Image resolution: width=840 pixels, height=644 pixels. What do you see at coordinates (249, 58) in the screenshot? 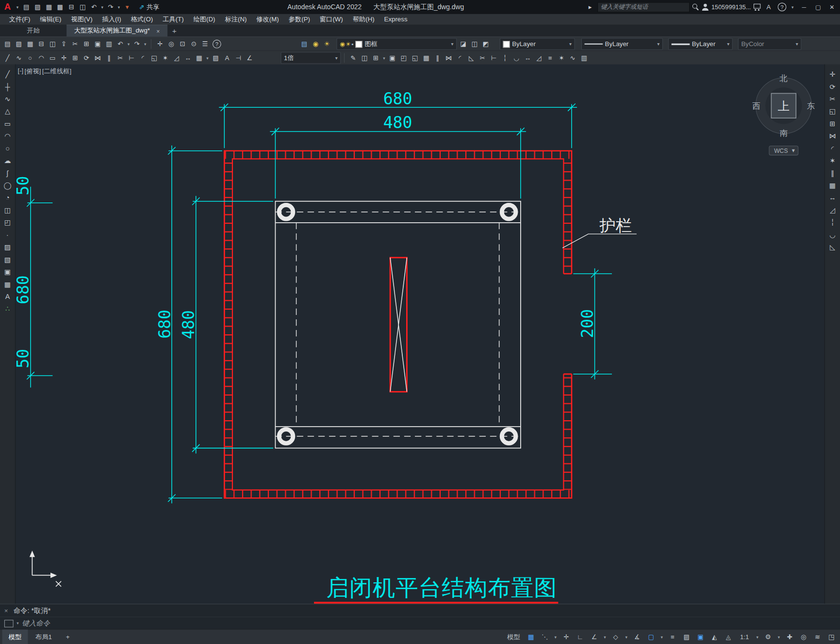
I see `measure-icon: ∠` at bounding box center [249, 58].